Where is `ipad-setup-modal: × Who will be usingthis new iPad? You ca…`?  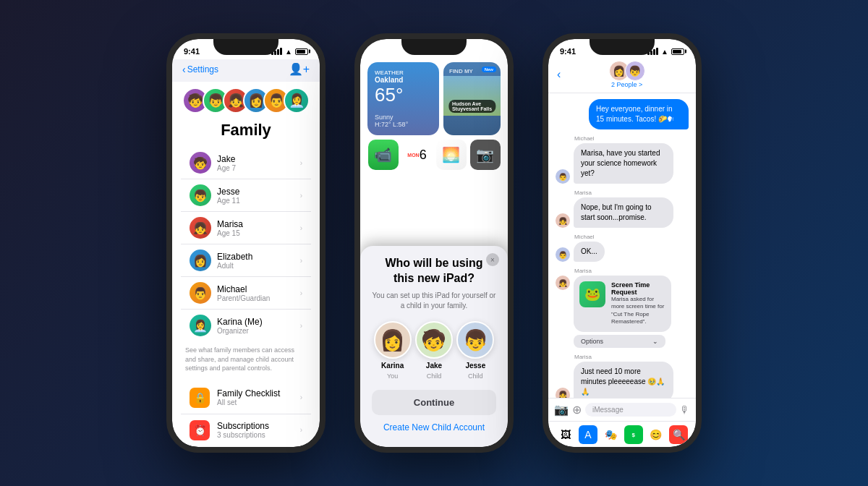
ipad-setup-modal: × Who will be usingthis new iPad? You ca… is located at coordinates (434, 346).